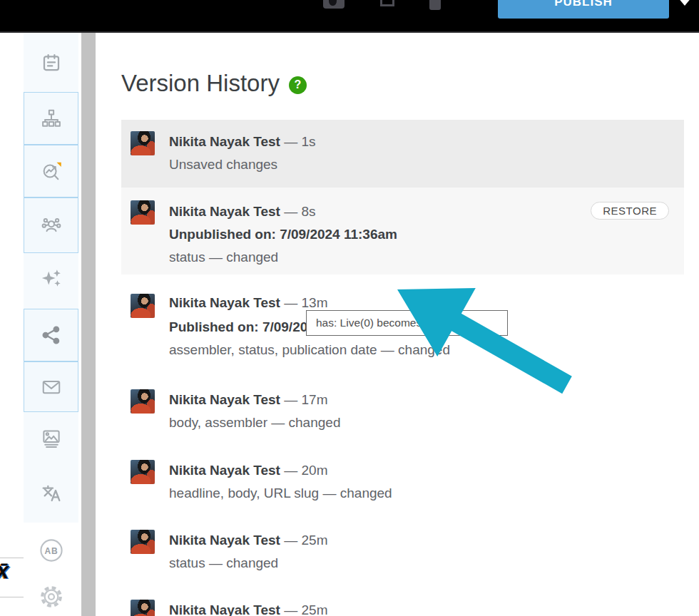 This screenshot has width=699, height=616. What do you see at coordinates (387, 3) in the screenshot?
I see `duplicate-icon-front` at bounding box center [387, 3].